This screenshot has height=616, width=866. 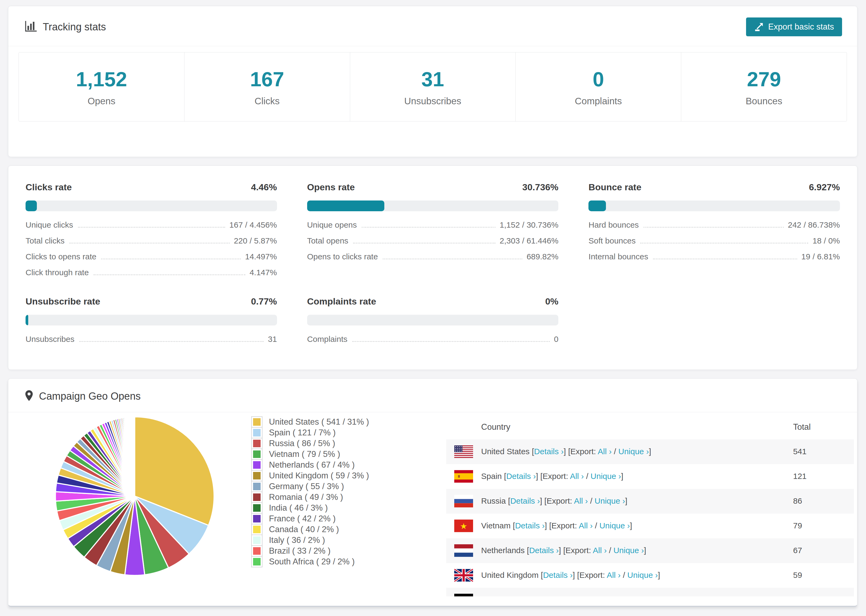 What do you see at coordinates (614, 225) in the screenshot?
I see `kv-label: Hard bounces` at bounding box center [614, 225].